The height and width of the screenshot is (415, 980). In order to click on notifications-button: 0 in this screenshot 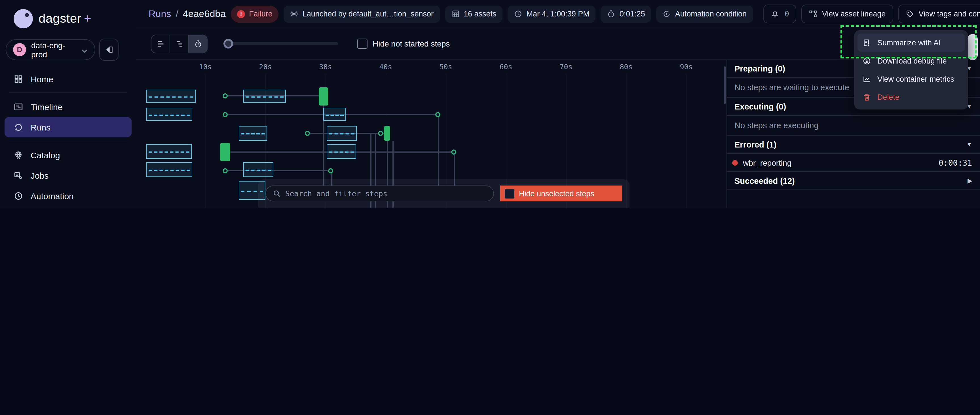, I will do `click(780, 14)`.